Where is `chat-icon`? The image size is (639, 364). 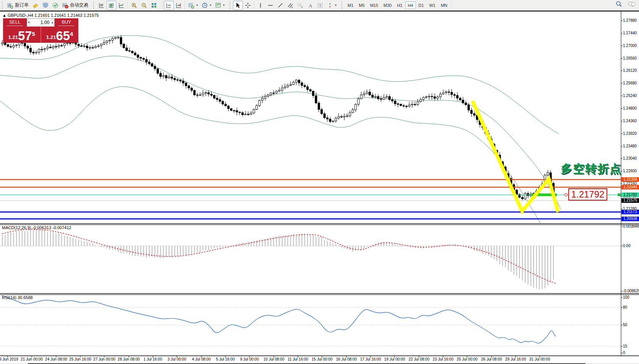 chat-icon is located at coordinates (632, 4).